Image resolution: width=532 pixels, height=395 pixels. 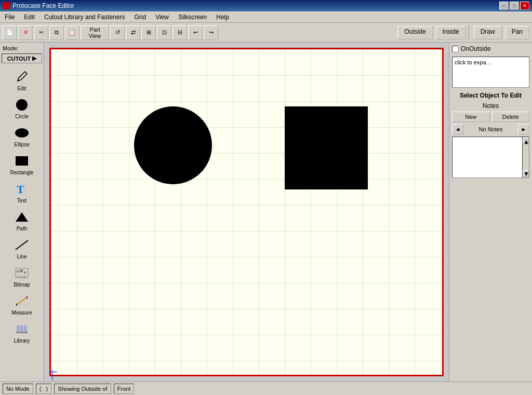 What do you see at coordinates (22, 58) in the screenshot?
I see `mode-badge: CUTOUT ▶` at bounding box center [22, 58].